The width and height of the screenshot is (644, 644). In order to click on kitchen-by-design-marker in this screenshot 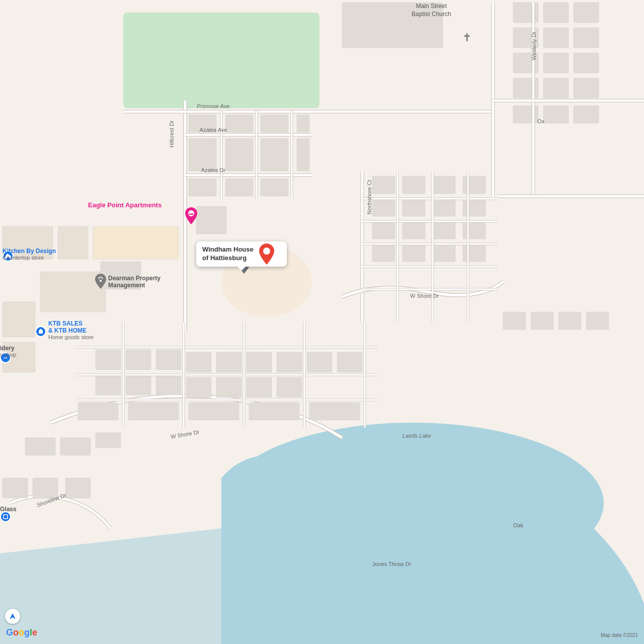, I will do `click(8, 257)`.